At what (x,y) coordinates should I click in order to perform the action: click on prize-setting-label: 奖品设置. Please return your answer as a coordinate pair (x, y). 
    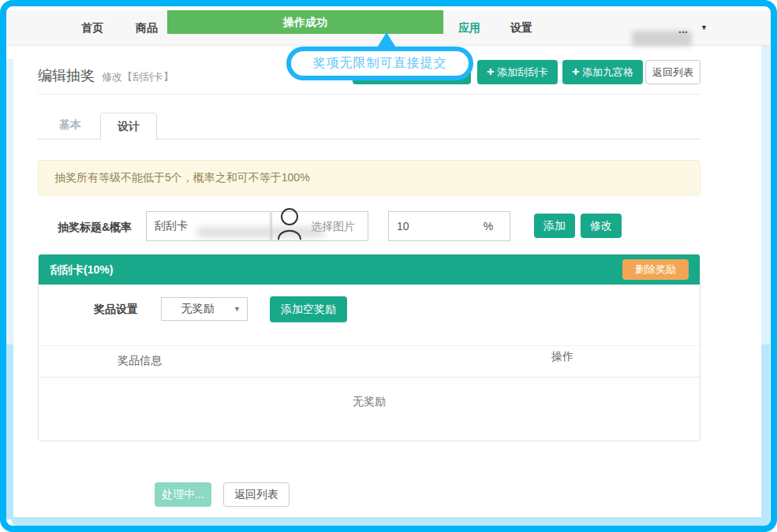
    Looking at the image, I should click on (116, 310).